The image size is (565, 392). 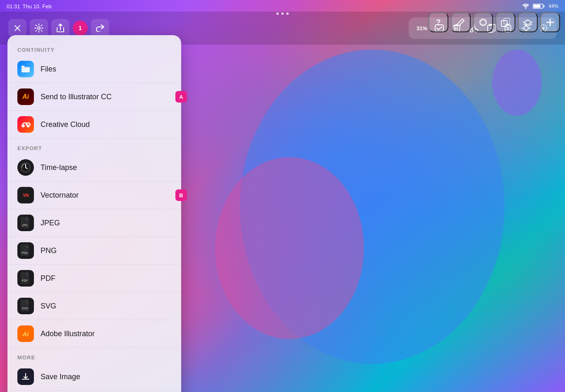 What do you see at coordinates (100, 28) in the screenshot?
I see `redo-button` at bounding box center [100, 28].